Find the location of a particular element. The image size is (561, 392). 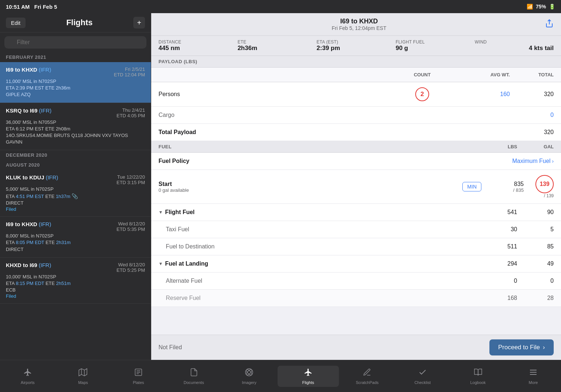

fuel-row-flight-fuel: ▼ Flight Fuel 541 90 is located at coordinates (356, 213).